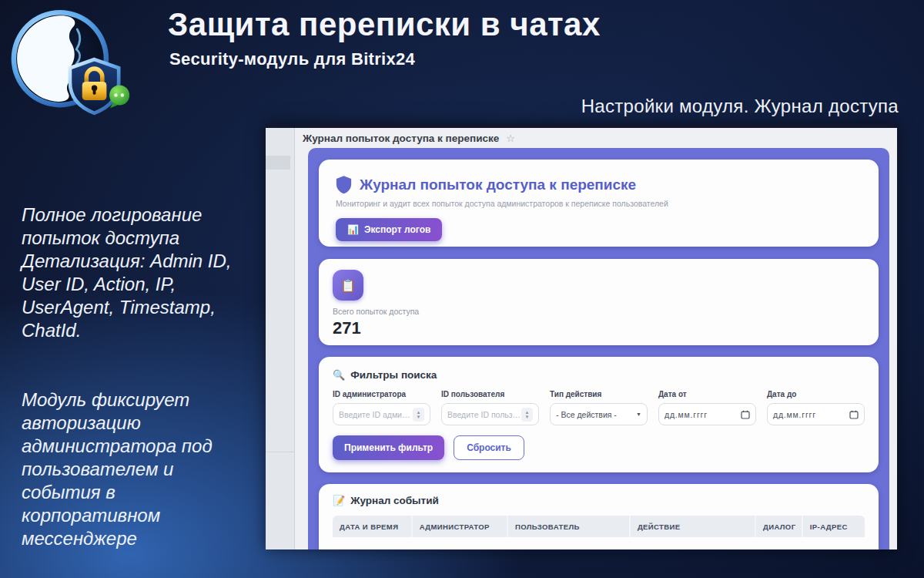  Describe the element at coordinates (707, 408) in the screenshot. I see `filter-date-from: Дата от дд.мм.гггг` at that location.